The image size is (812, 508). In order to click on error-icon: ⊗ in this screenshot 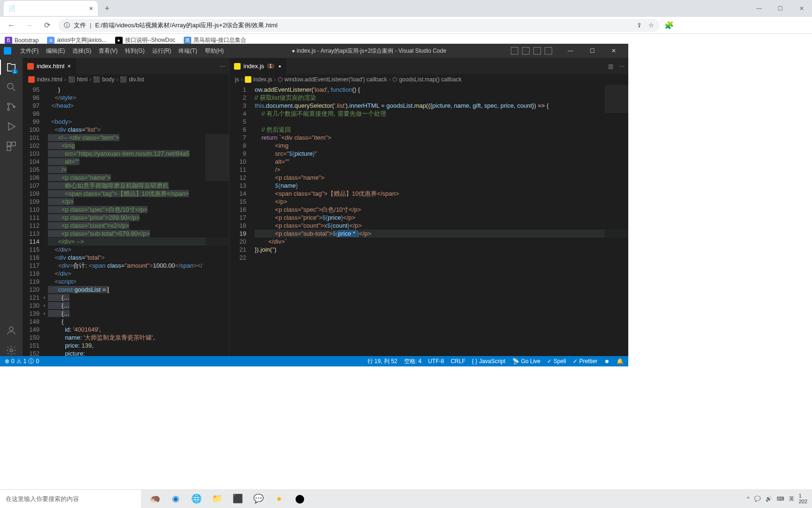, I will do `click(7, 361)`.